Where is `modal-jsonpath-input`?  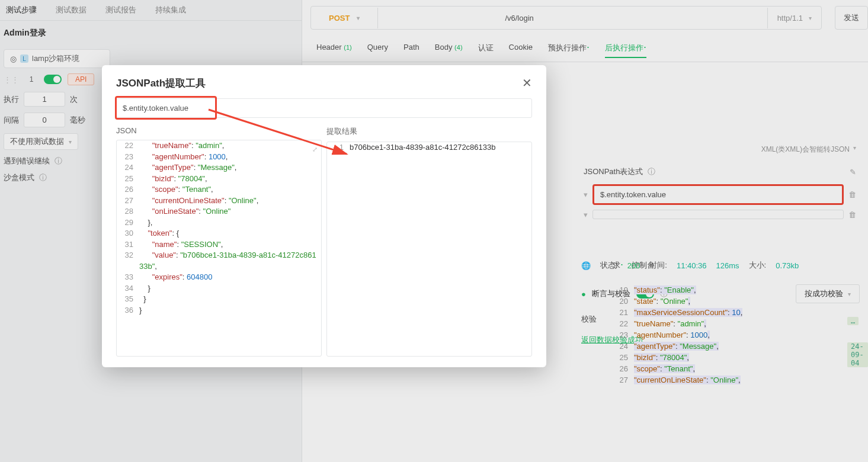 modal-jsonpath-input is located at coordinates (324, 108).